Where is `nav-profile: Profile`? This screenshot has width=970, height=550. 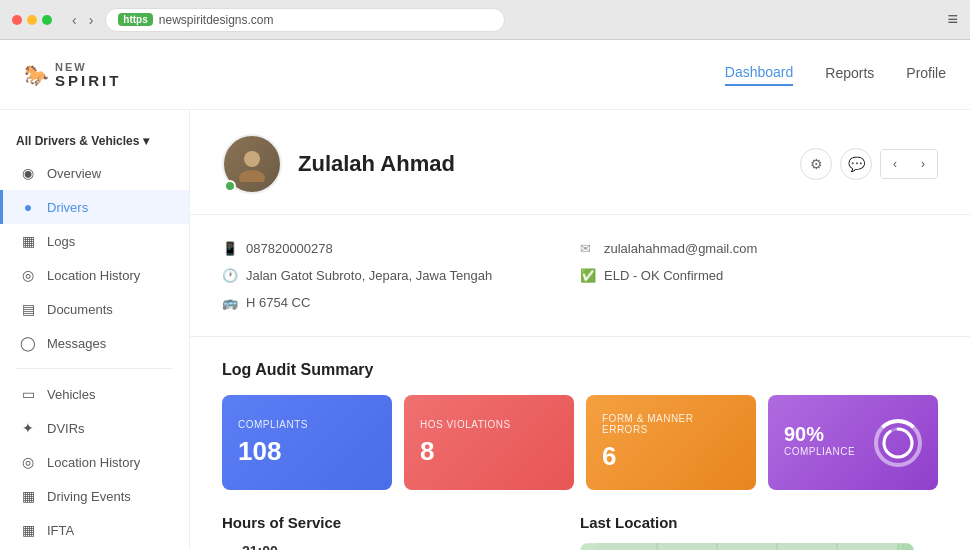 nav-profile: Profile is located at coordinates (926, 75).